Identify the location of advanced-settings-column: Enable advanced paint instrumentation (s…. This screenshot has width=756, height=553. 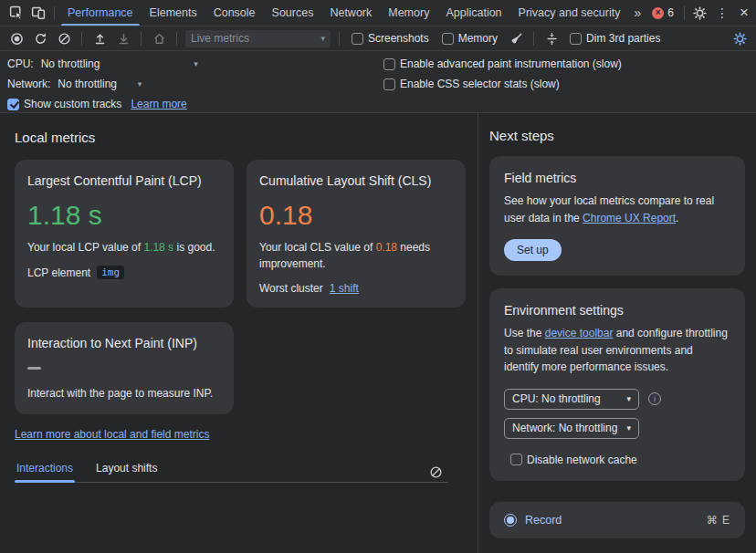
(506, 74).